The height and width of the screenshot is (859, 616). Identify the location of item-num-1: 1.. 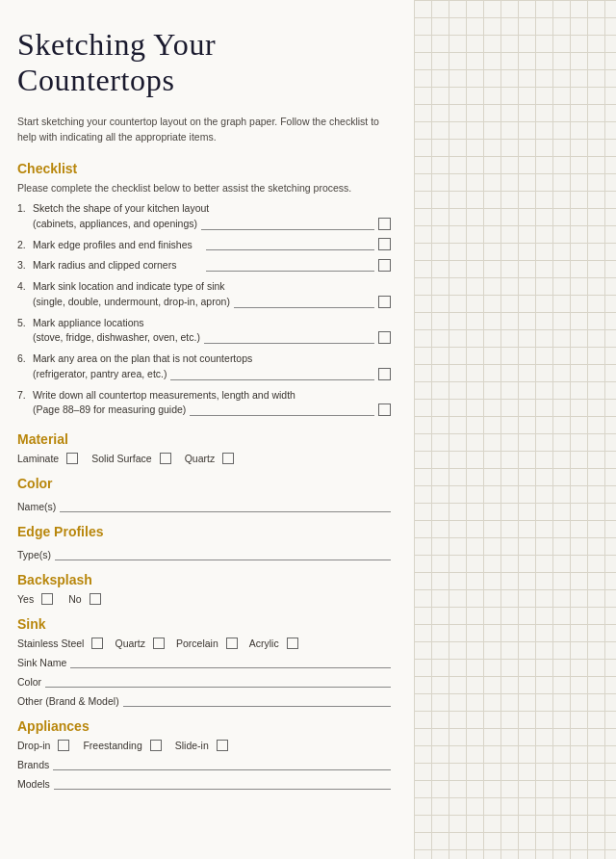
(25, 209).